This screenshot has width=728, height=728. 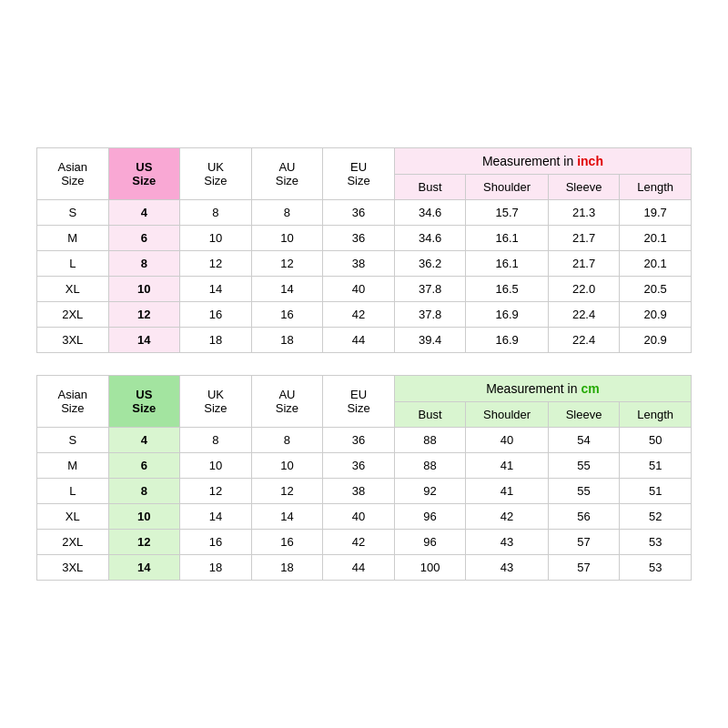 I want to click on length-cell: 50, so click(x=655, y=440).